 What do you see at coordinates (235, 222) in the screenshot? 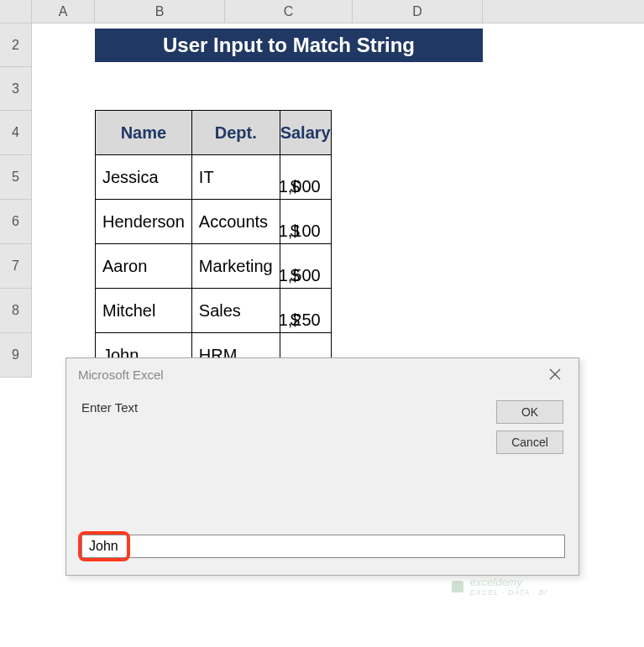
I see `cell-dept: Accounts` at bounding box center [235, 222].